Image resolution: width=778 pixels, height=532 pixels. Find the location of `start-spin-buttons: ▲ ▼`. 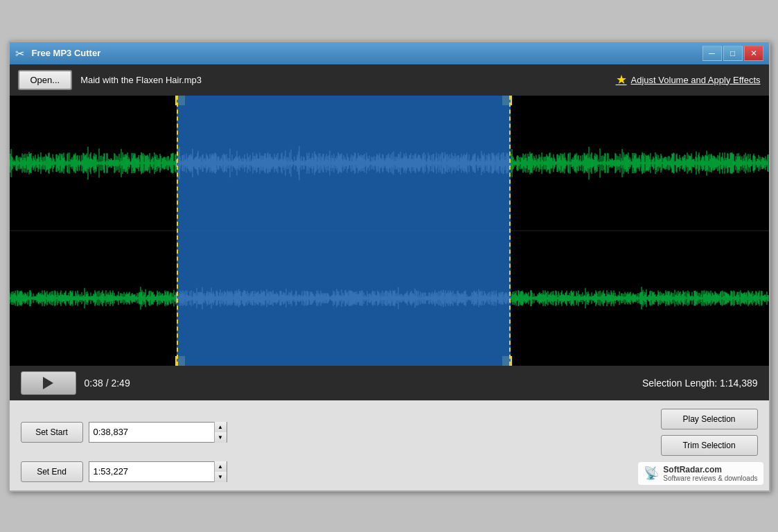

start-spin-buttons: ▲ ▼ is located at coordinates (220, 432).